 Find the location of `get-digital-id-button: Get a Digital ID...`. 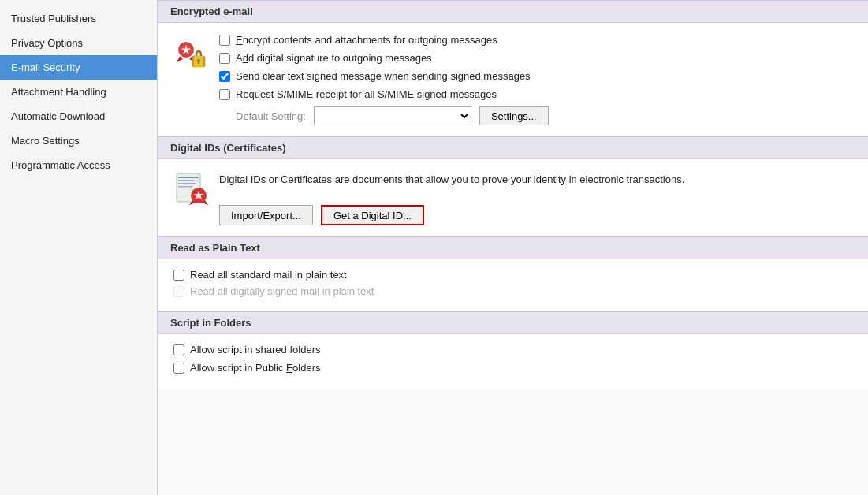

get-digital-id-button: Get a Digital ID... is located at coordinates (372, 215).